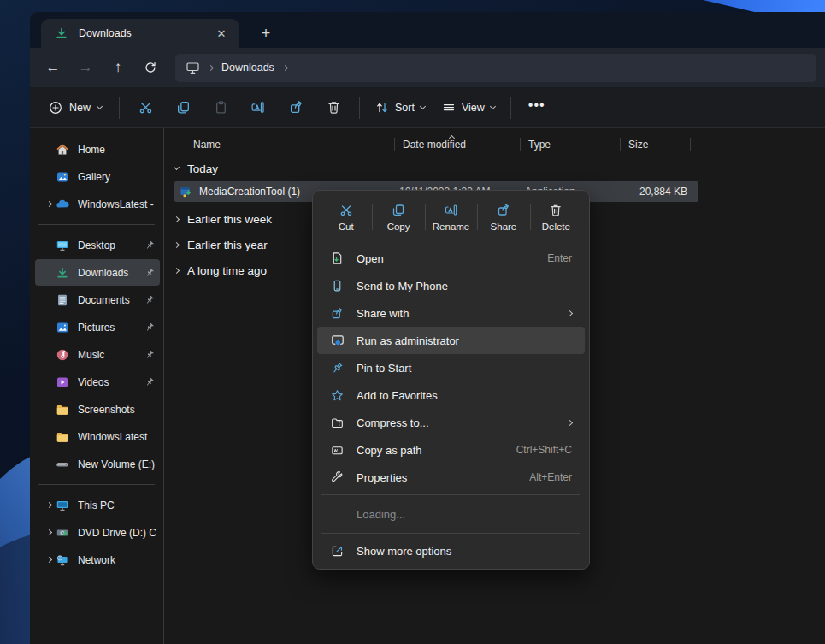 This screenshot has width=825, height=644. What do you see at coordinates (503, 217) in the screenshot?
I see `share-quick-button: Share` at bounding box center [503, 217].